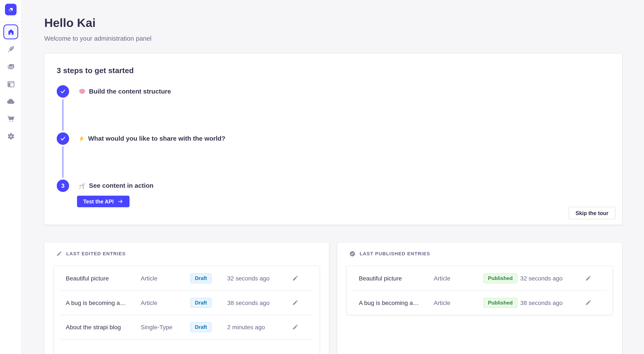  I want to click on skip-tour-button: Skip the tour, so click(592, 213).